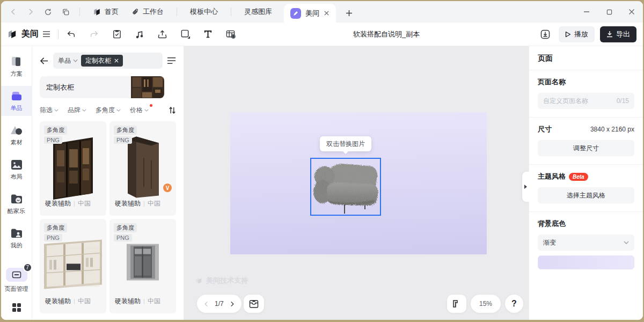 The height and width of the screenshot is (322, 644). Describe the element at coordinates (312, 13) in the screenshot. I see `tab-label: 美间` at that location.